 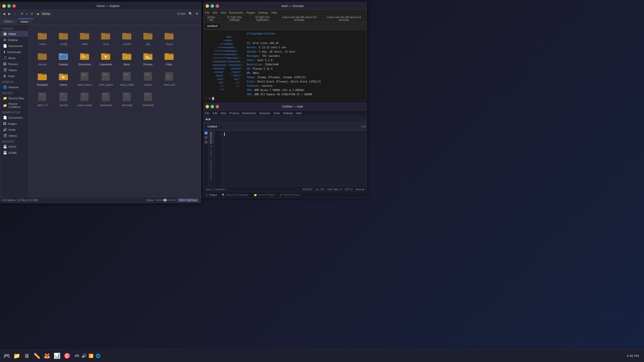 I want to click on sidebar-search-documents: 📄 Documents, so click(x=15, y=118).